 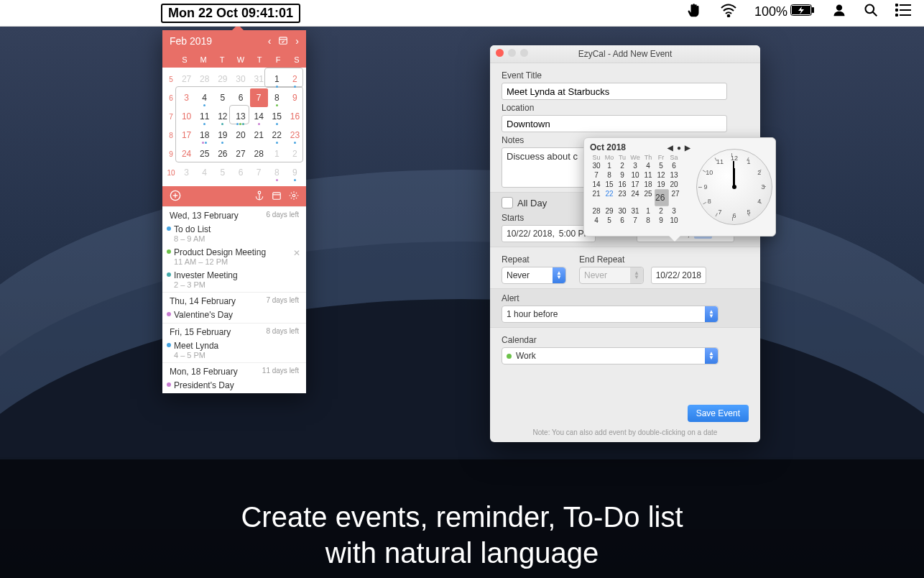 I want to click on next-month-icon: ›, so click(x=297, y=41).